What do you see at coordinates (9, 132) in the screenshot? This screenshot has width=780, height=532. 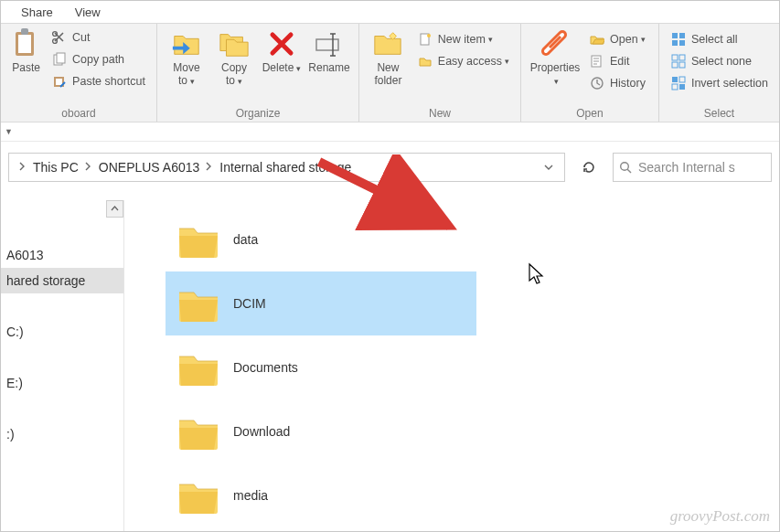 I see `chevron-down-icon: ▼` at bounding box center [9, 132].